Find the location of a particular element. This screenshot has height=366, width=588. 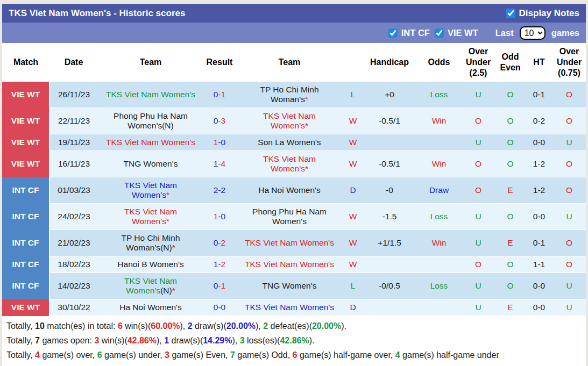

away-score: -3 is located at coordinates (222, 120).